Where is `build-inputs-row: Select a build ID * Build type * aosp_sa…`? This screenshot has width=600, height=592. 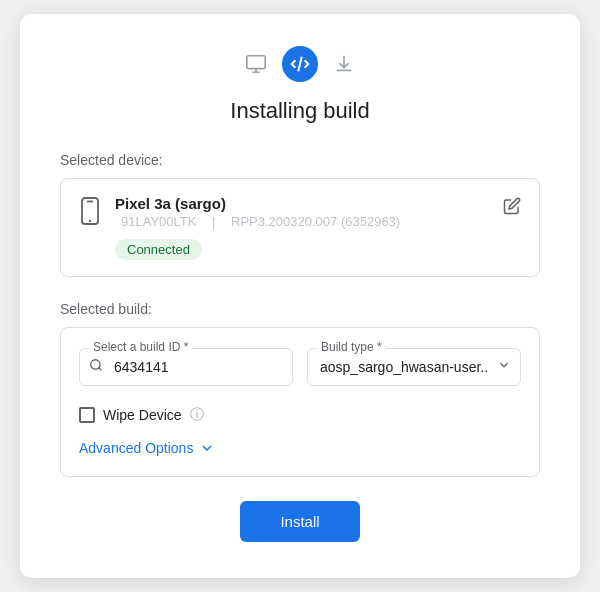 build-inputs-row: Select a build ID * Build type * aosp_sa… is located at coordinates (300, 367).